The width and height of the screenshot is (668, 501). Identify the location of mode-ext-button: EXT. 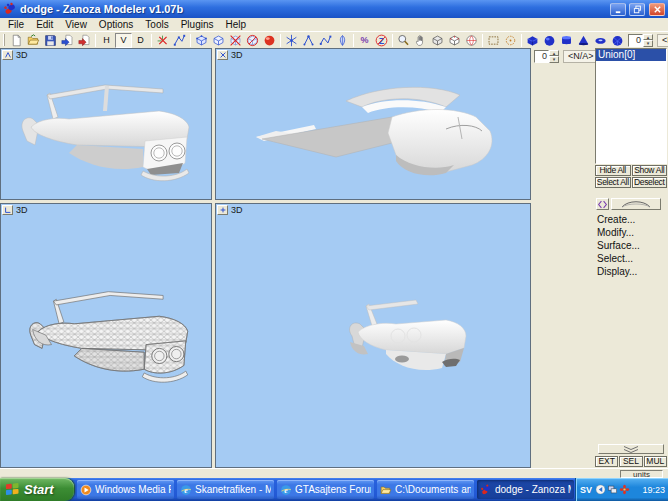
(606, 462).